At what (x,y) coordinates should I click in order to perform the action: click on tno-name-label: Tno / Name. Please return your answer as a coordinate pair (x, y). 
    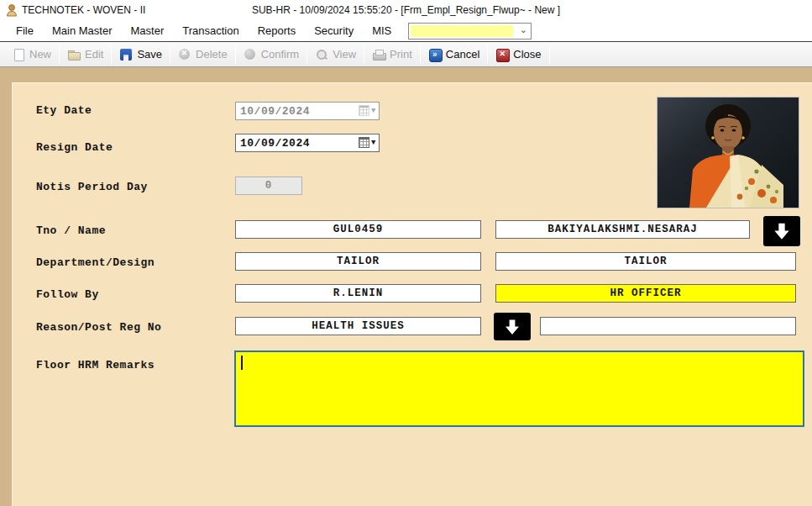
    Looking at the image, I should click on (71, 230).